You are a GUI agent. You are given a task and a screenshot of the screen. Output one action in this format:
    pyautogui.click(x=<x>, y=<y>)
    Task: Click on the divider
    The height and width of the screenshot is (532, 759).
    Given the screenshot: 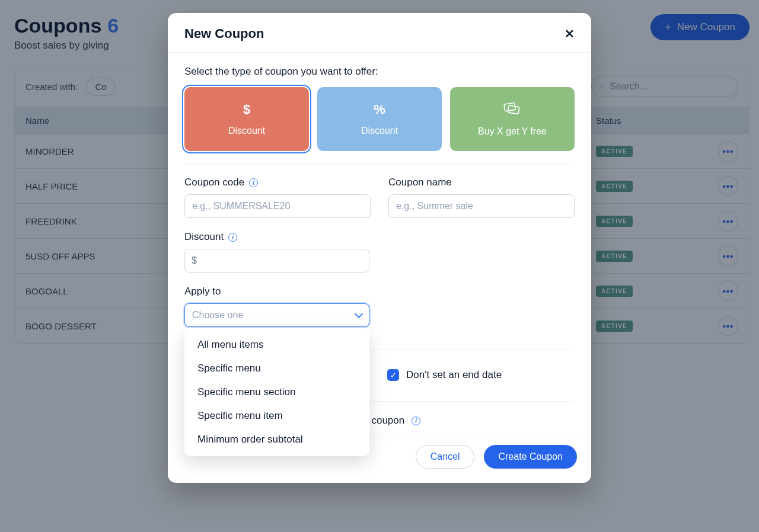 What is the action you would take?
    pyautogui.click(x=380, y=164)
    